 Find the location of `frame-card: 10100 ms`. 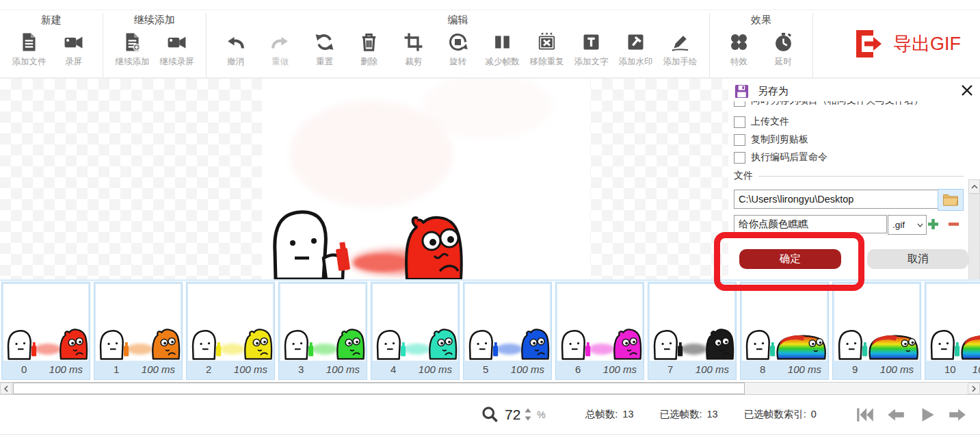

frame-card: 10100 ms is located at coordinates (952, 331).